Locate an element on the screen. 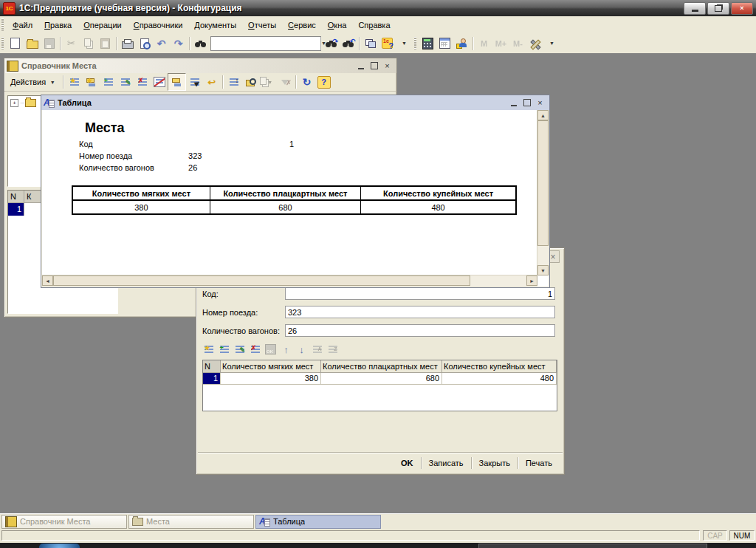  horizontal-scrollbar: ◄ ► is located at coordinates (289, 281).